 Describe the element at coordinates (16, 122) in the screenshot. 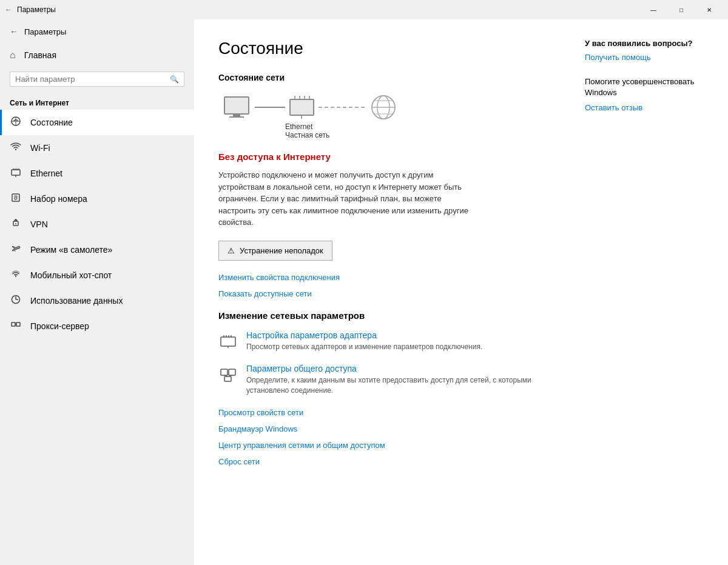

I see `status-icon` at that location.